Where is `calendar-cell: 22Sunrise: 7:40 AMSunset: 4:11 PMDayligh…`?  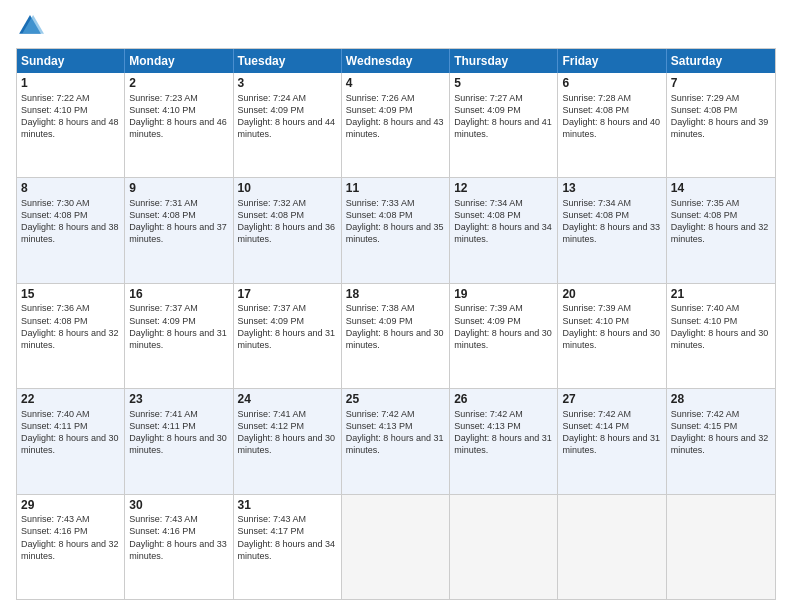
calendar-cell: 22Sunrise: 7:40 AMSunset: 4:11 PMDayligh… is located at coordinates (71, 441).